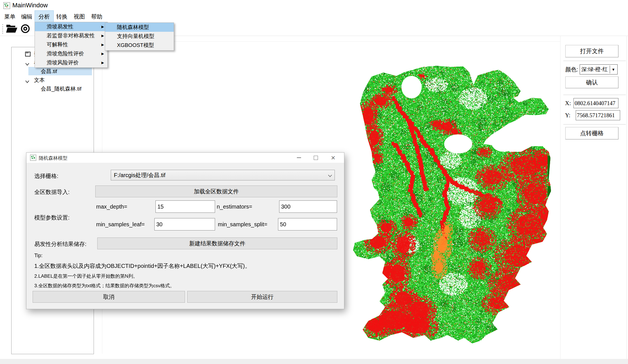 The width and height of the screenshot is (628, 364). Describe the element at coordinates (52, 80) in the screenshot. I see `tree-item-text-group: 文本` at that location.